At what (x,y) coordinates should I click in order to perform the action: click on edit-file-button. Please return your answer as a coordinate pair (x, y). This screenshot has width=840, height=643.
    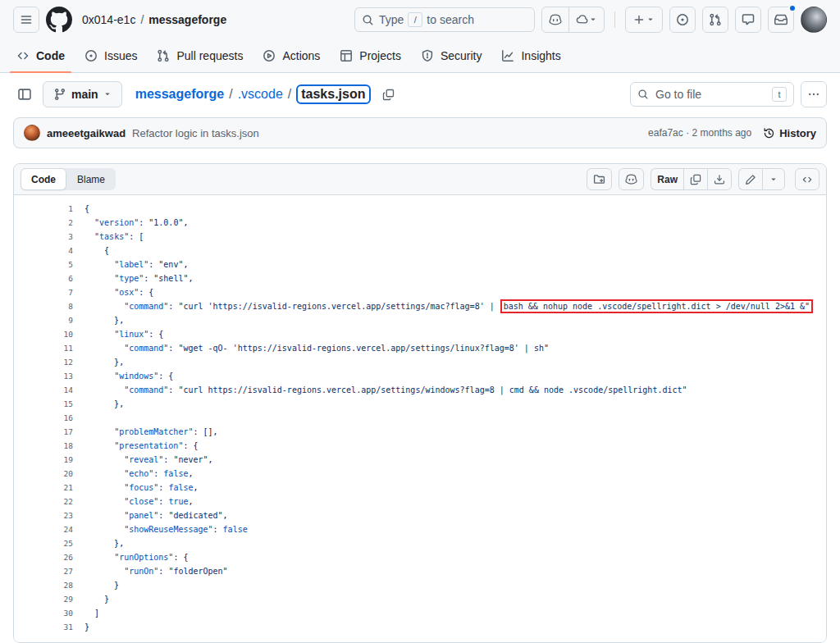
    Looking at the image, I should click on (750, 179).